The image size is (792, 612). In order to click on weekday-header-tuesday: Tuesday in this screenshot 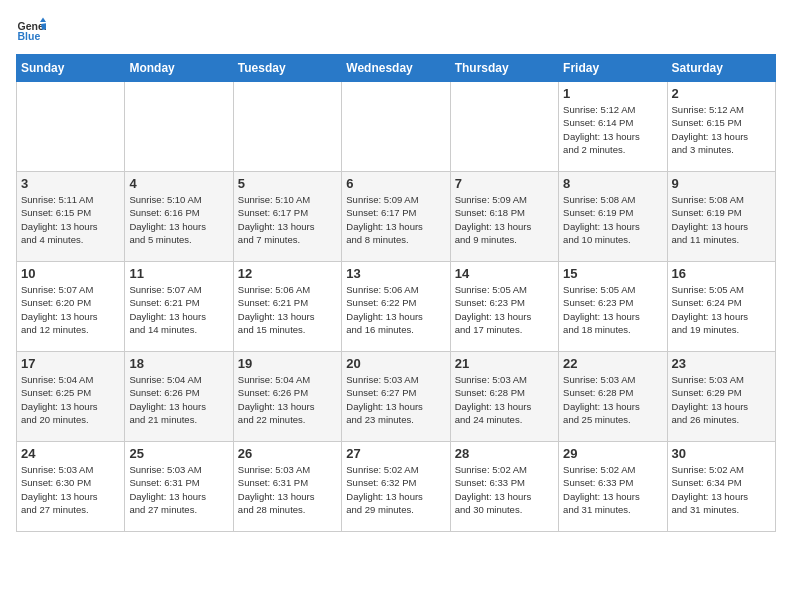, I will do `click(287, 68)`.